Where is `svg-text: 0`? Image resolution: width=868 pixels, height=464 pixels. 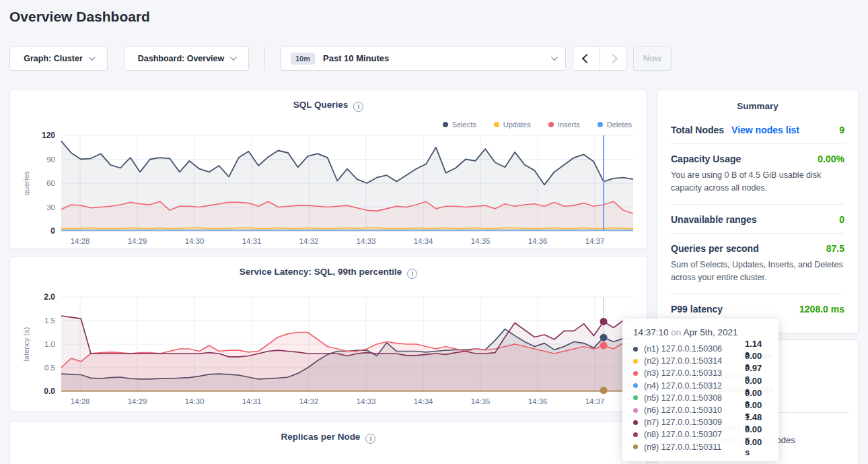 svg-text: 0 is located at coordinates (52, 231).